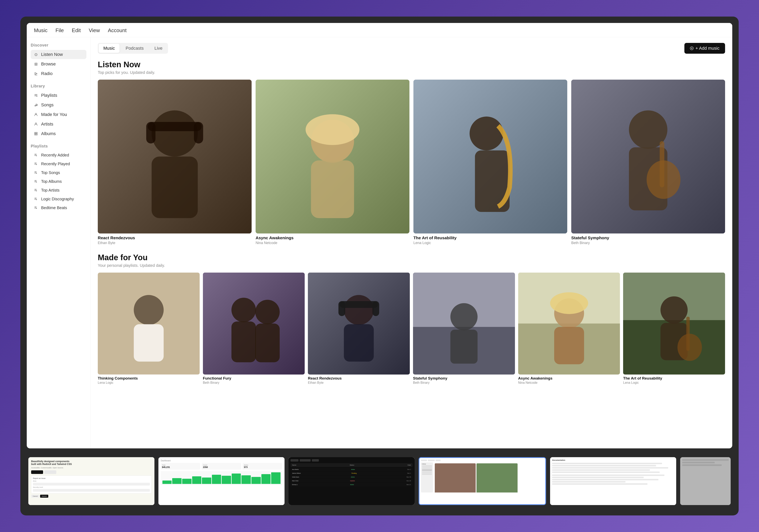  What do you see at coordinates (59, 134) in the screenshot?
I see `sidebar-item-albums: Albums` at bounding box center [59, 134].